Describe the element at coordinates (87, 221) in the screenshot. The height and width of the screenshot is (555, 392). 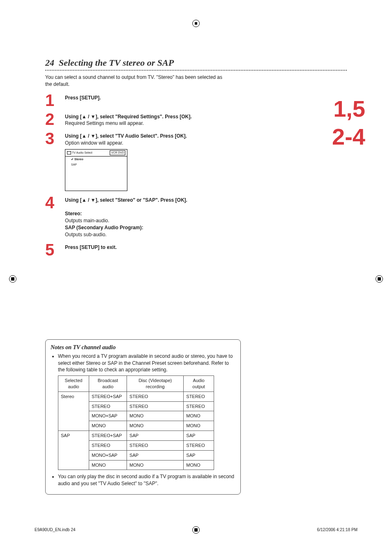
I see `stereo-text: Outputs main-audio.` at that location.